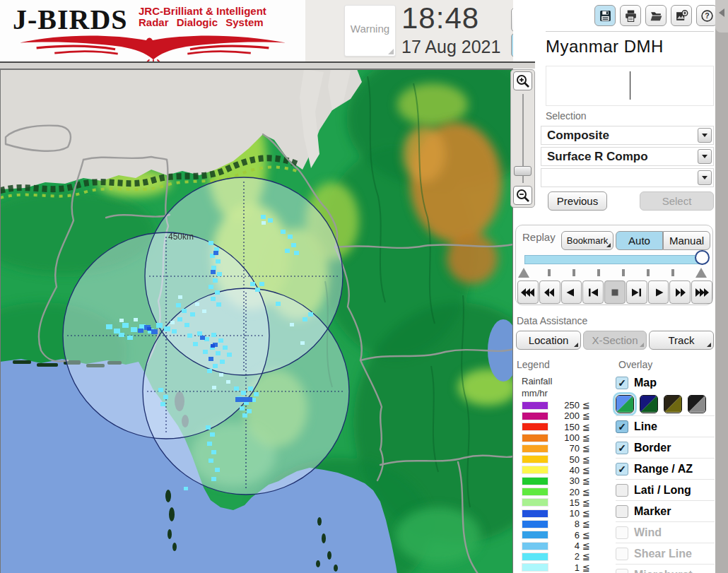 The width and height of the screenshot is (728, 573). What do you see at coordinates (528, 293) in the screenshot?
I see `fast-backward-button` at bounding box center [528, 293].